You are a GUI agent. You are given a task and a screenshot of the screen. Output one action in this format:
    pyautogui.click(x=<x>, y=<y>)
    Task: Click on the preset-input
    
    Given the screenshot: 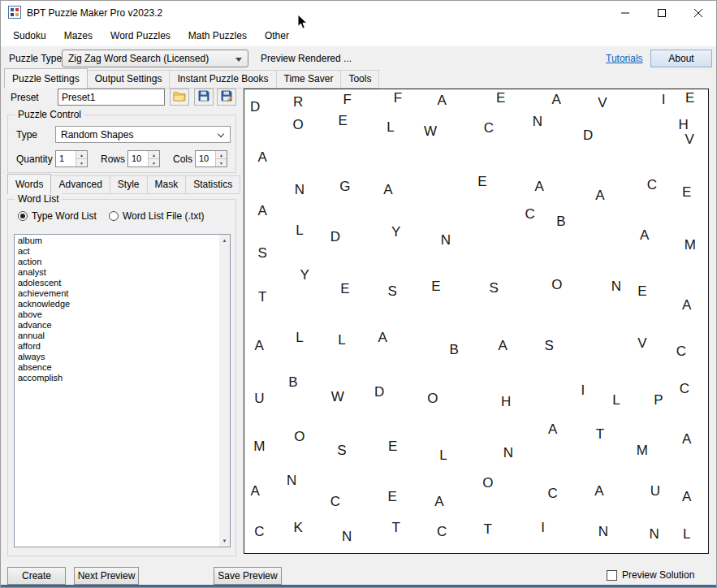 What is the action you would take?
    pyautogui.click(x=111, y=97)
    